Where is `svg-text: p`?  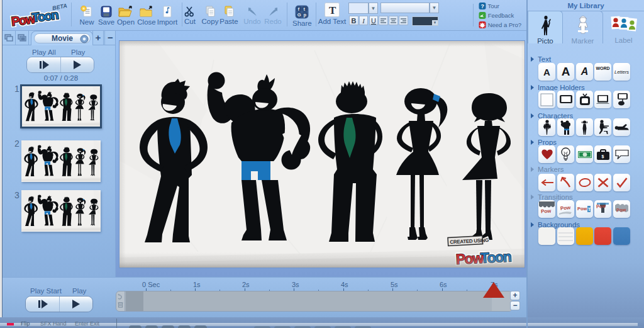 svg-text: p is located at coordinates (306, 15).